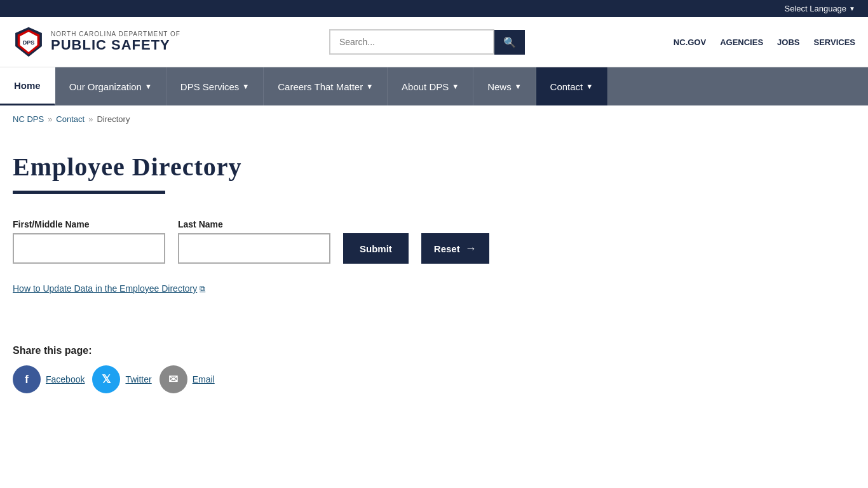 This screenshot has width=868, height=488. Describe the element at coordinates (202, 288) in the screenshot. I see `external-link-icon: ⧉` at that location.